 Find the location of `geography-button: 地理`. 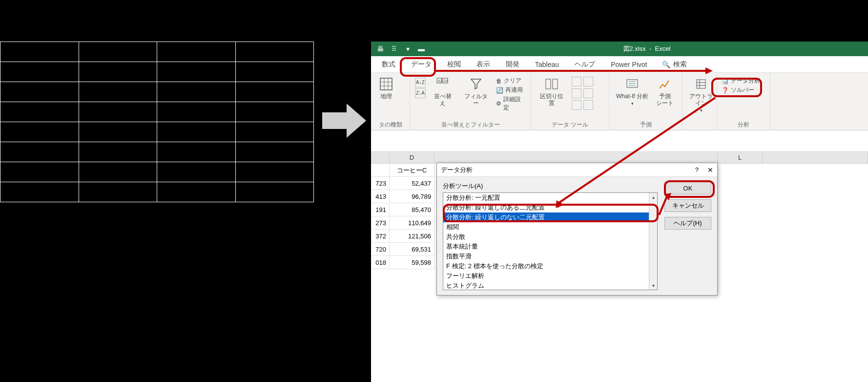

geography-button: 地理 is located at coordinates (386, 88).